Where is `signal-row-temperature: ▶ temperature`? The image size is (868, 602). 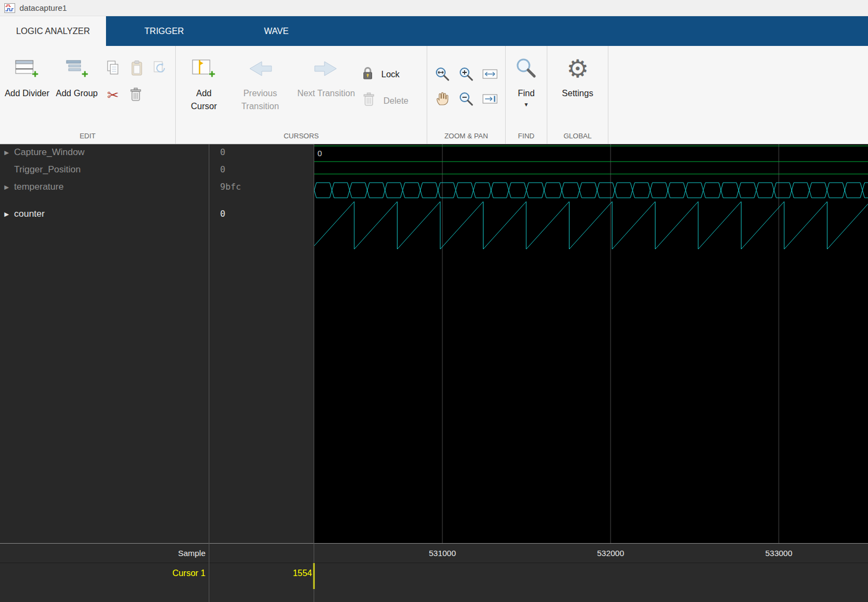
signal-row-temperature: ▶ temperature is located at coordinates (105, 187).